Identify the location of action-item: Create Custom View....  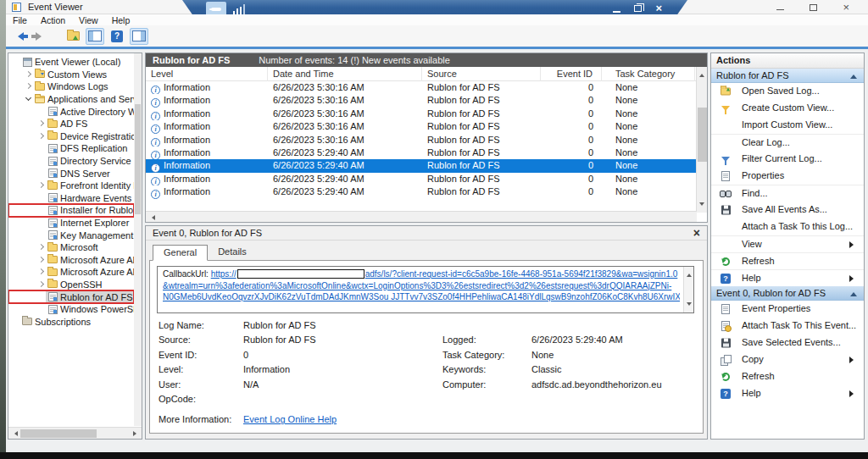
(787, 108).